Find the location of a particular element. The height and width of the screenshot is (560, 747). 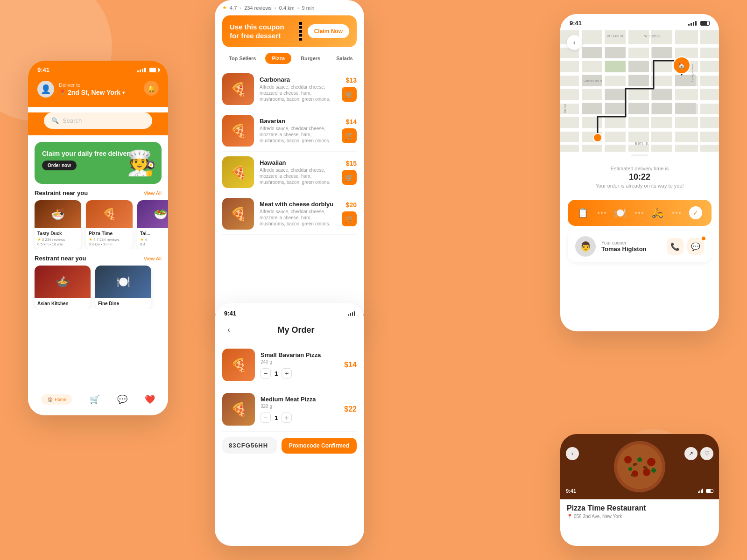

promo-banner: Claim your daily free delivery now! Orde… is located at coordinates (98, 163).